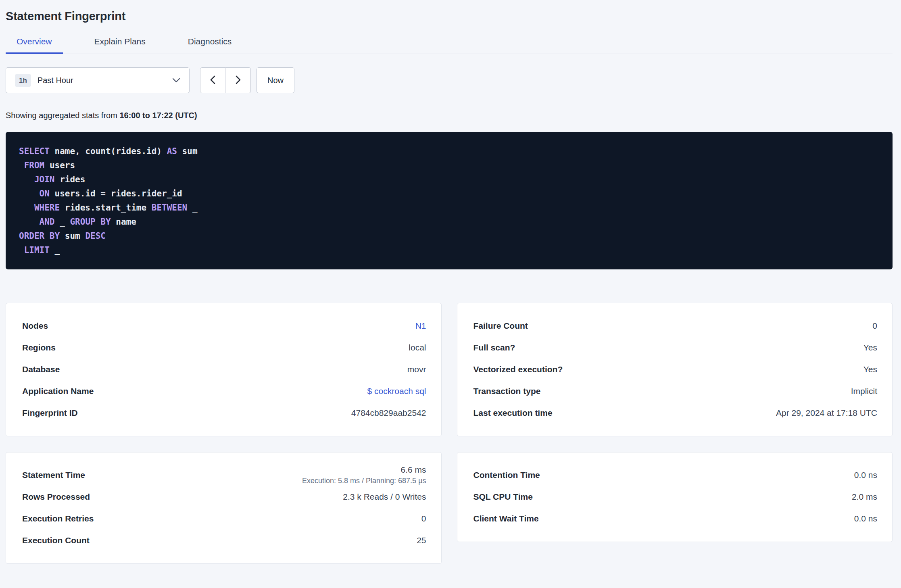 The width and height of the screenshot is (901, 588). What do you see at coordinates (389, 413) in the screenshot?
I see `stat-value-wrap: 4784cb829aab2542` at bounding box center [389, 413].